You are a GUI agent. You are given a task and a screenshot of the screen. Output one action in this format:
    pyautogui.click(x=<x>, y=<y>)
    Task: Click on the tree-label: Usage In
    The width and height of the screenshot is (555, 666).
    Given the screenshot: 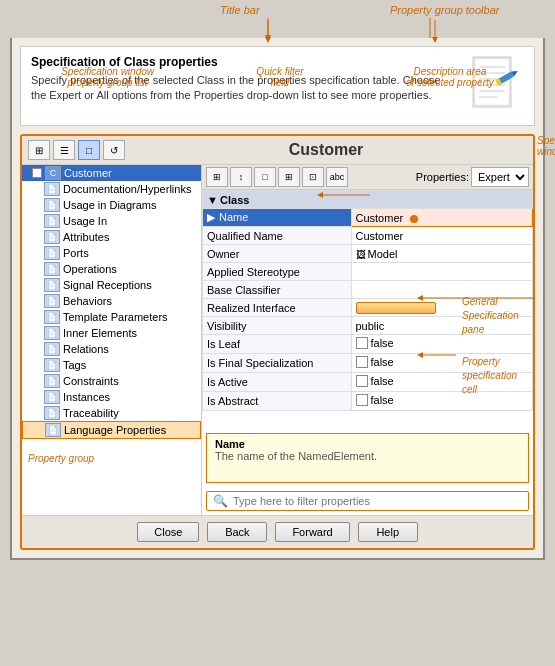 What is the action you would take?
    pyautogui.click(x=85, y=221)
    